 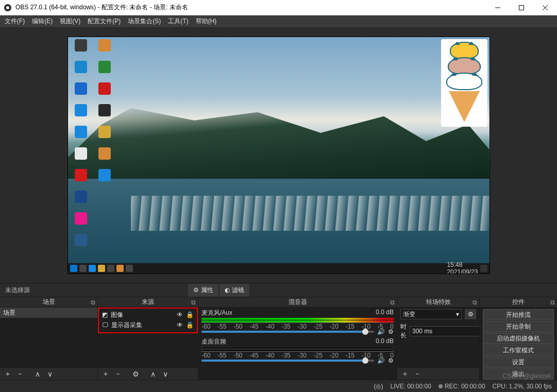 What do you see at coordinates (48, 313) in the screenshot?
I see `scene-item: 场景` at bounding box center [48, 313].